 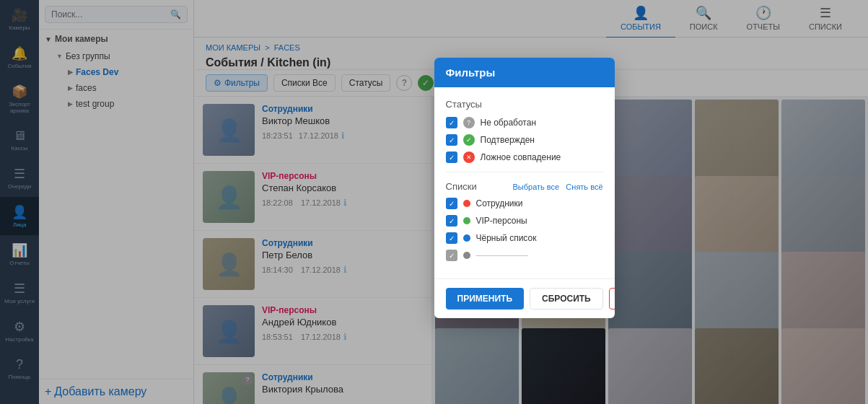 What do you see at coordinates (462, 186) in the screenshot?
I see `lists-section-title: Списки` at bounding box center [462, 186].